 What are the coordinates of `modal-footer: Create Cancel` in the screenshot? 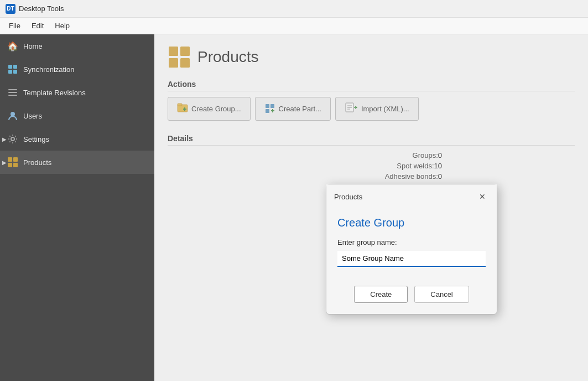 It's located at (412, 296).